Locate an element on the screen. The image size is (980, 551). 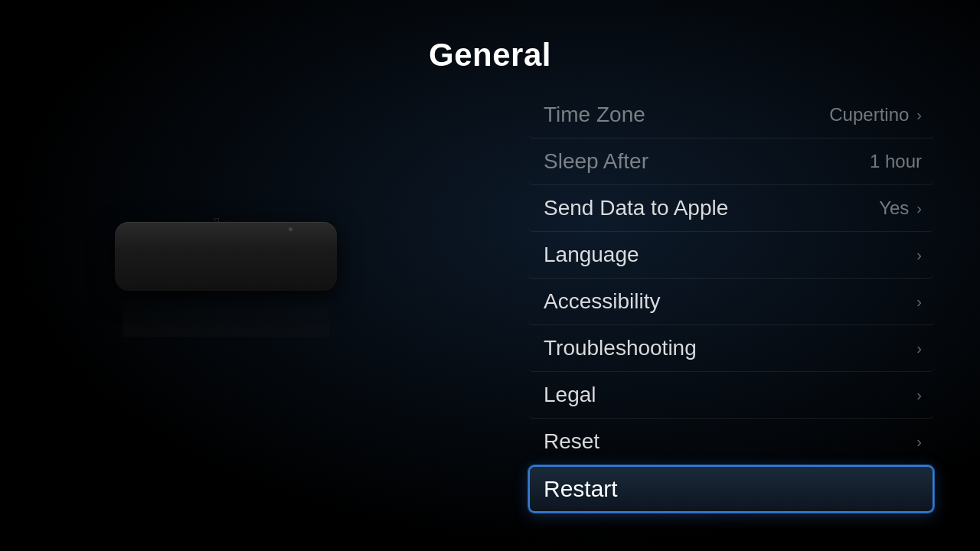
menu-item-sleep-after: Sleep After1 hour is located at coordinates (731, 162).